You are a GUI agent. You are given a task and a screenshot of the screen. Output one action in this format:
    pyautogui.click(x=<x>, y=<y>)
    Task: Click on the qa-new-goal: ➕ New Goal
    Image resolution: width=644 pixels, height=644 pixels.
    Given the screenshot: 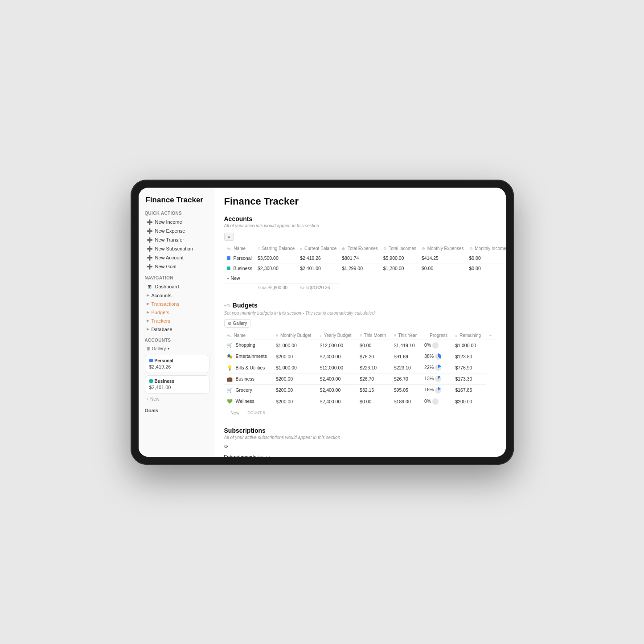 What is the action you would take?
    pyautogui.click(x=177, y=267)
    